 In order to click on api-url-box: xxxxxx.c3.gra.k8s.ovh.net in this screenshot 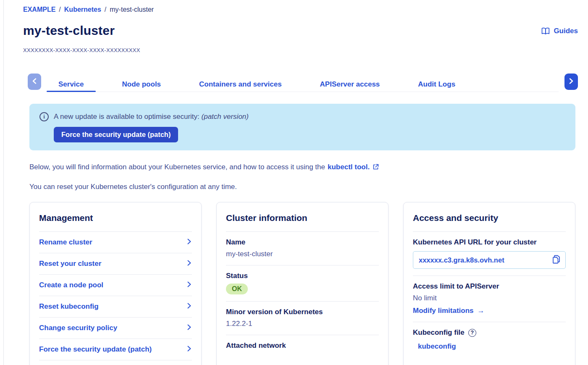, I will do `click(489, 260)`.